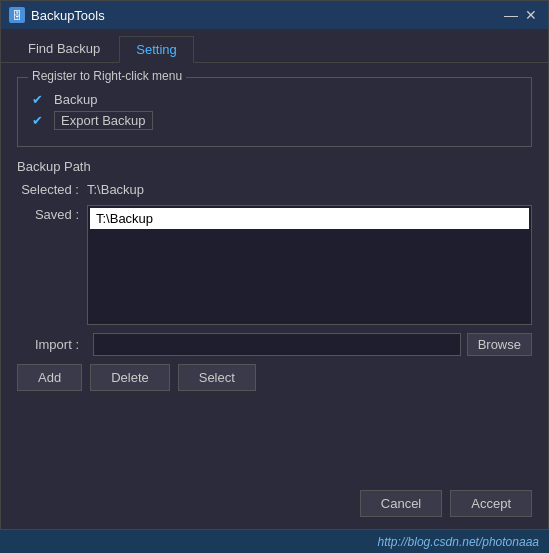  I want to click on status-text: http://blog.csdn.net/photonaaa, so click(458, 542).